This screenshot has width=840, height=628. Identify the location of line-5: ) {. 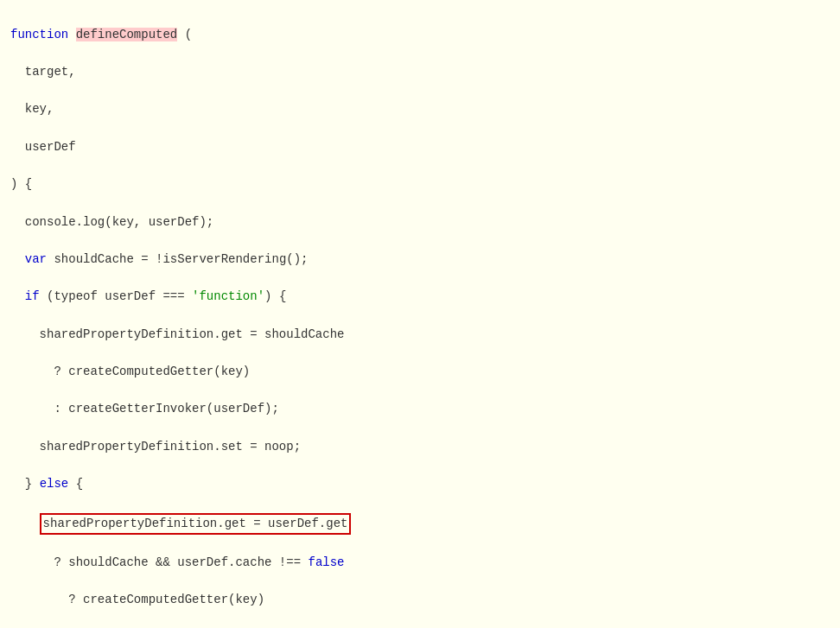
(420, 185).